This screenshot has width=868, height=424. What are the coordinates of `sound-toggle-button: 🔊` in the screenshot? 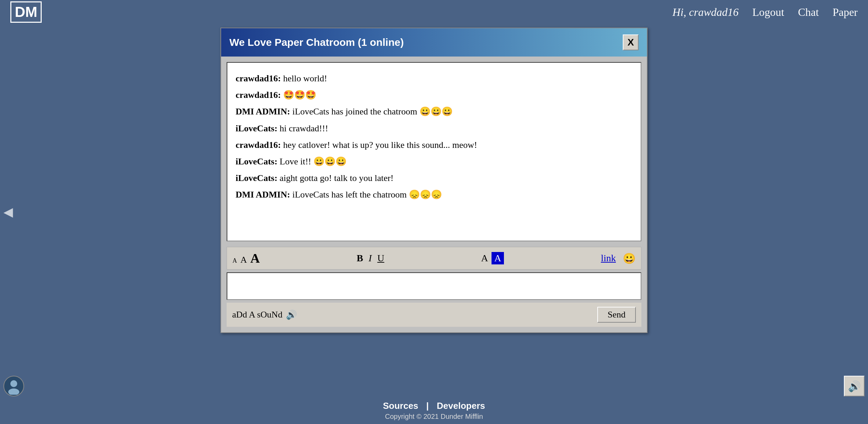 It's located at (854, 386).